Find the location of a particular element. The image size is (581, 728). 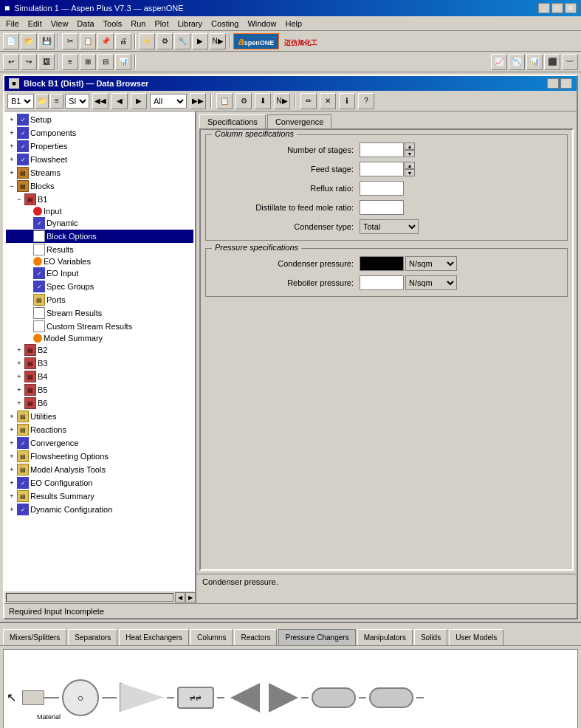

expand-b2: + is located at coordinates (19, 350).